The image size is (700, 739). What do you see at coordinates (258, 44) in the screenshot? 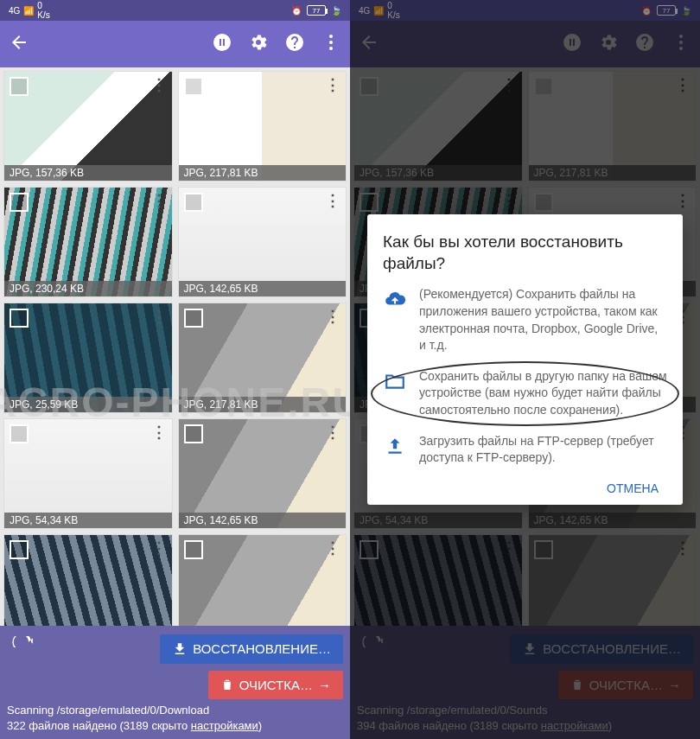
I see `gear-icon` at bounding box center [258, 44].